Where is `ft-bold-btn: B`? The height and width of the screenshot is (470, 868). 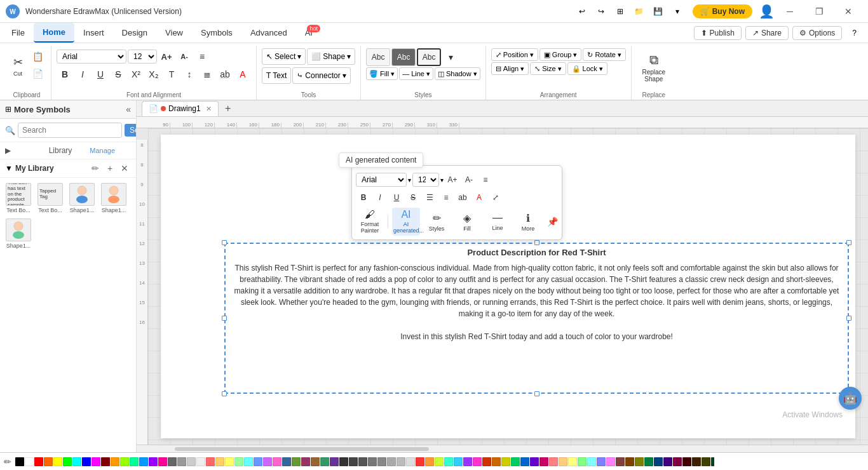 ft-bold-btn: B is located at coordinates (363, 198).